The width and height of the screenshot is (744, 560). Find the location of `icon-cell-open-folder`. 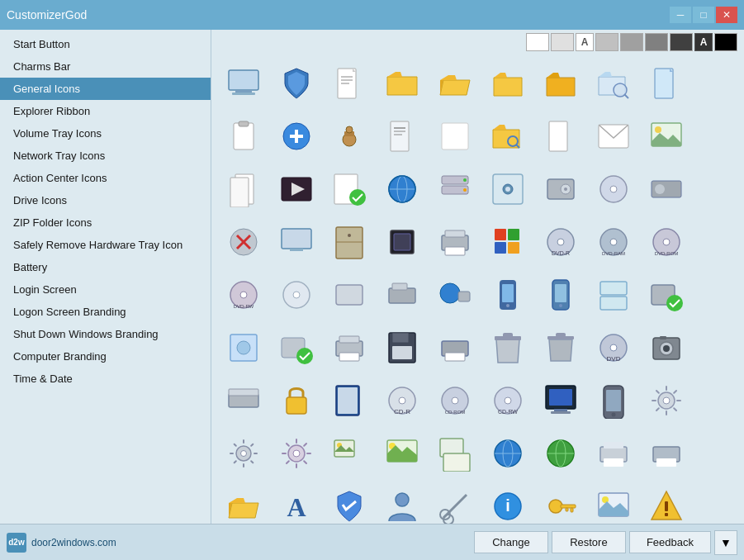

icon-cell-open-folder is located at coordinates (244, 502).